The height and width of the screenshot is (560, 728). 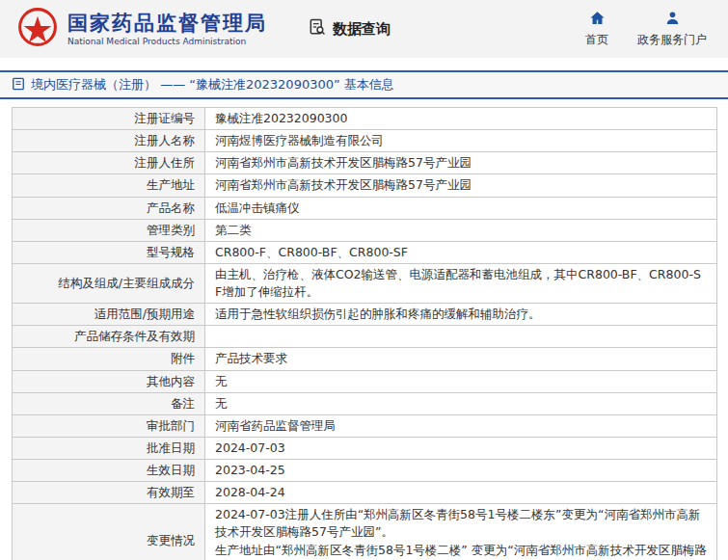 I want to click on row-registration-cert-number: 注册证编号 豫械注准20232090300, so click(x=364, y=120).